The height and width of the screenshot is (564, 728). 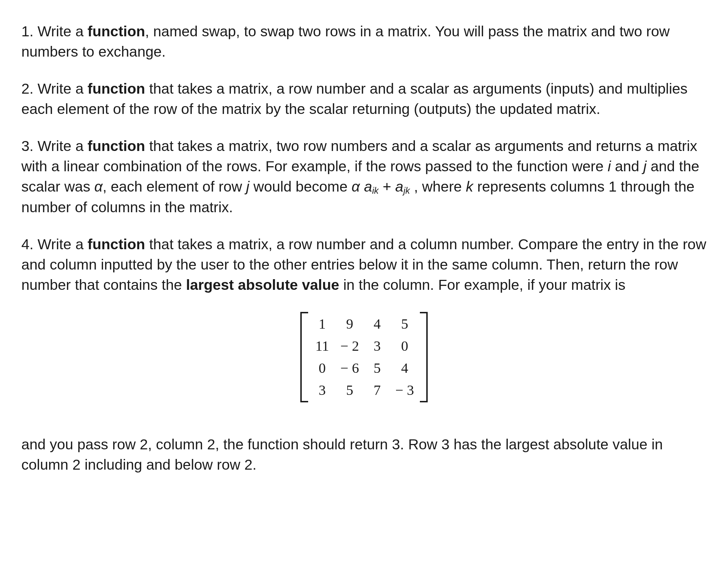 What do you see at coordinates (364, 177) in the screenshot?
I see `problem-3: 3. Write a function that takes a matrix,…` at bounding box center [364, 177].